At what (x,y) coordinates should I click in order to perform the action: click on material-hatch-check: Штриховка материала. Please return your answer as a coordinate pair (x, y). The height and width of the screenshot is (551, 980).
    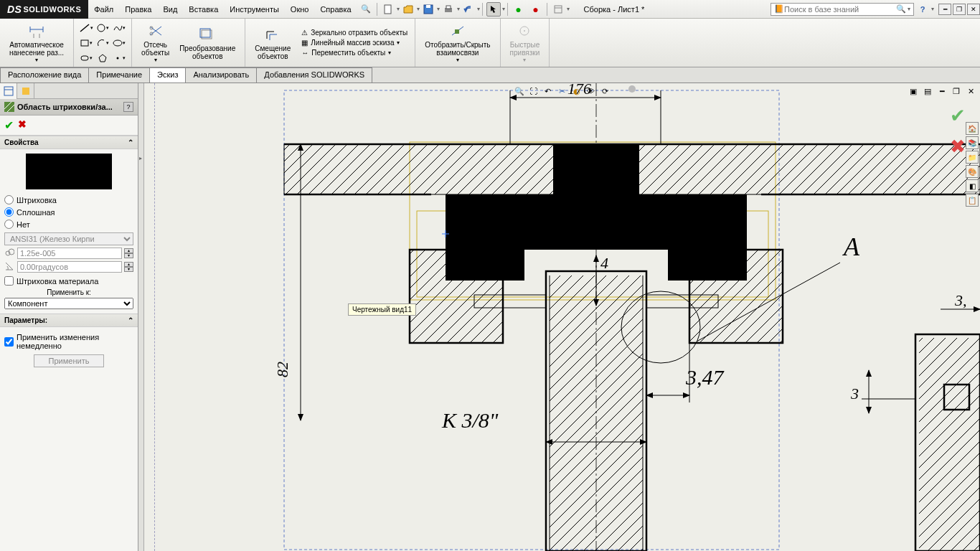
    Looking at the image, I should click on (69, 281).